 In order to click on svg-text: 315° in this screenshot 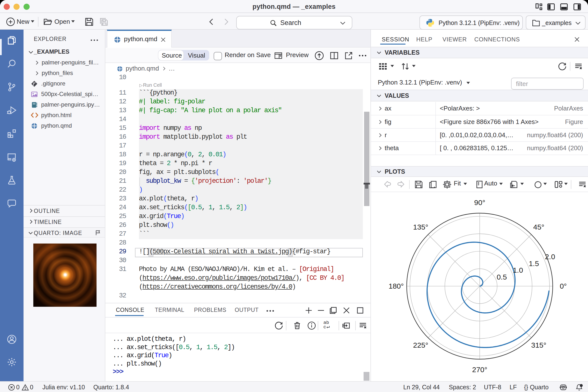, I will do `click(539, 345)`.